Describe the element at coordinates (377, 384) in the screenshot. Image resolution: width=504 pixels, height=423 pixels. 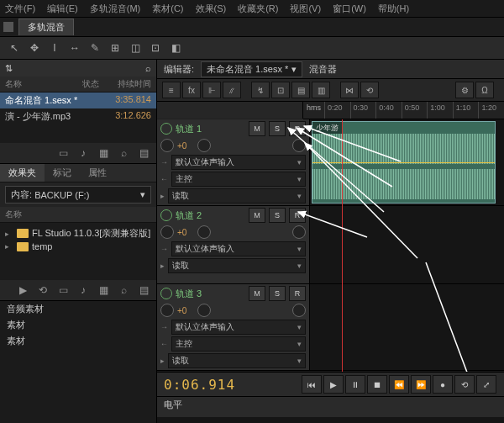
I see `stop-button: ⏹` at that location.